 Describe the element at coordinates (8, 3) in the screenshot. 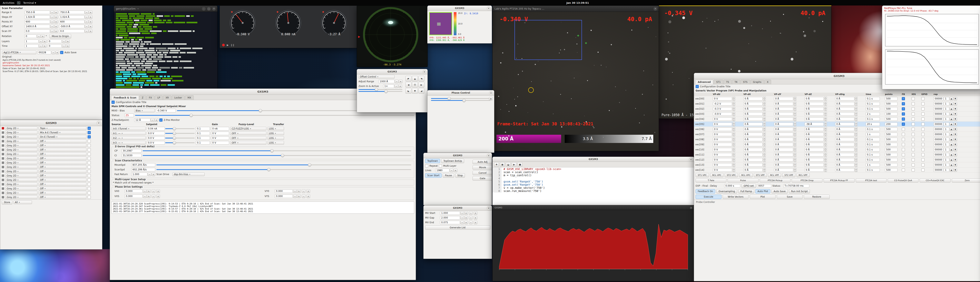

I see `activities-button: Activities` at that location.